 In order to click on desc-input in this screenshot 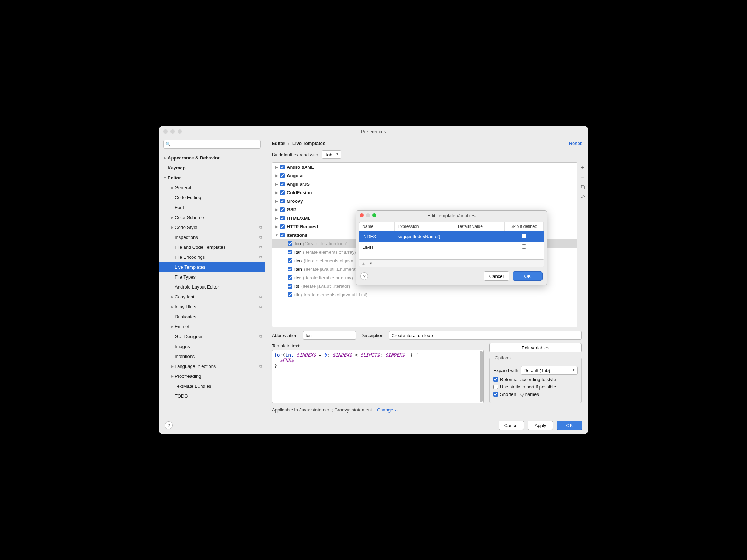, I will do `click(485, 335)`.